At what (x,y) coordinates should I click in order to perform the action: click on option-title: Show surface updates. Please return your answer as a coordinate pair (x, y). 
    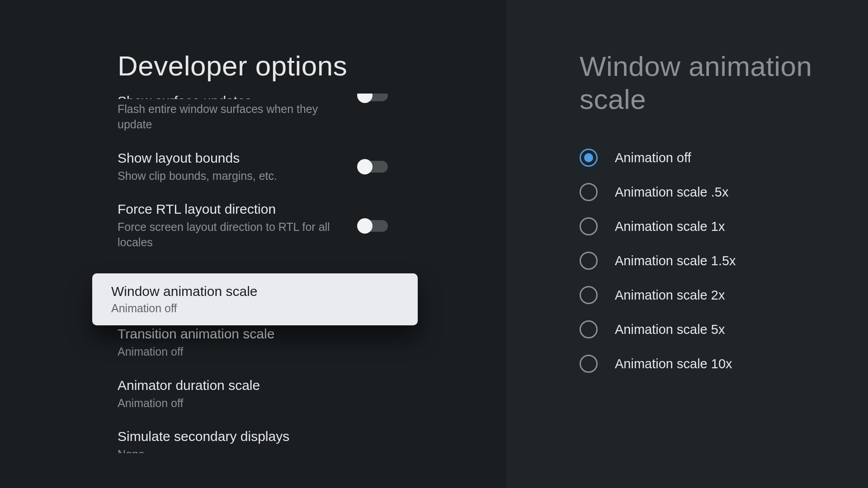
    Looking at the image, I should click on (255, 96).